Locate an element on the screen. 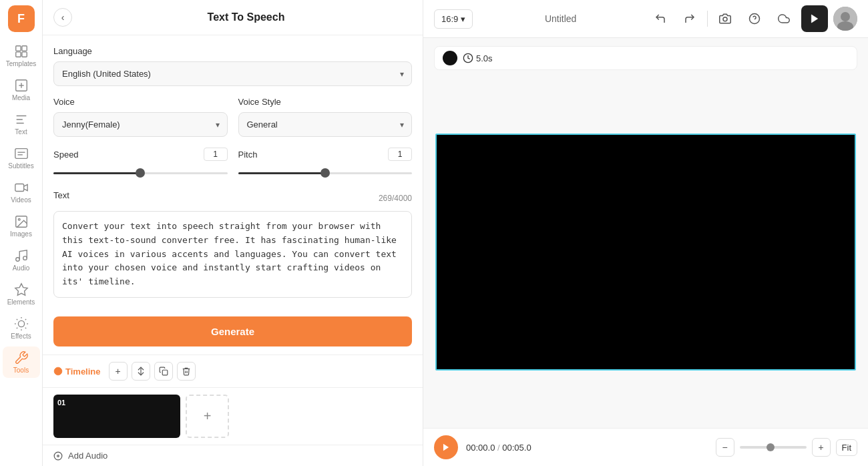 The width and height of the screenshot is (868, 466). sidebar-item-templates: Templates is located at coordinates (21, 56).